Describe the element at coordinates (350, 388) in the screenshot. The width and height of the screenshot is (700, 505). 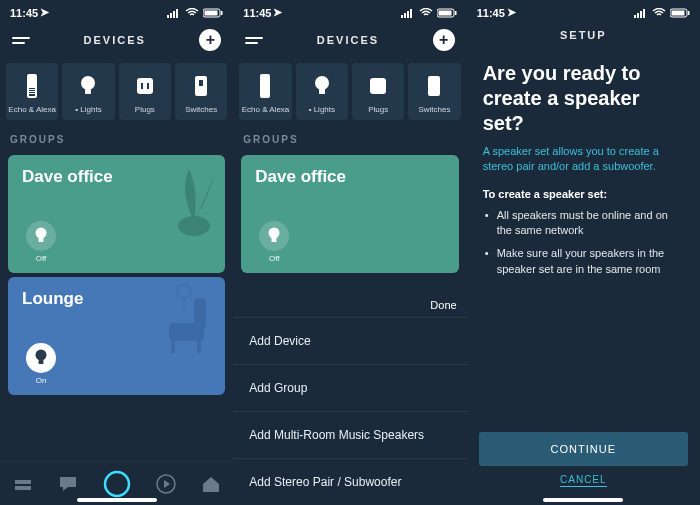
I see `menu-add-group: Add Group` at that location.